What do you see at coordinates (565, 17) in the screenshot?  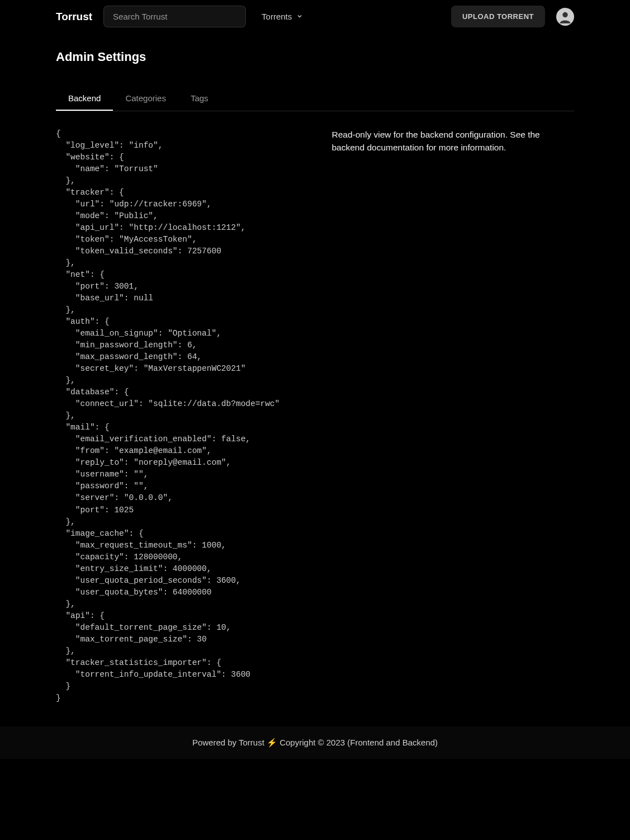 I see `user-icon` at bounding box center [565, 17].